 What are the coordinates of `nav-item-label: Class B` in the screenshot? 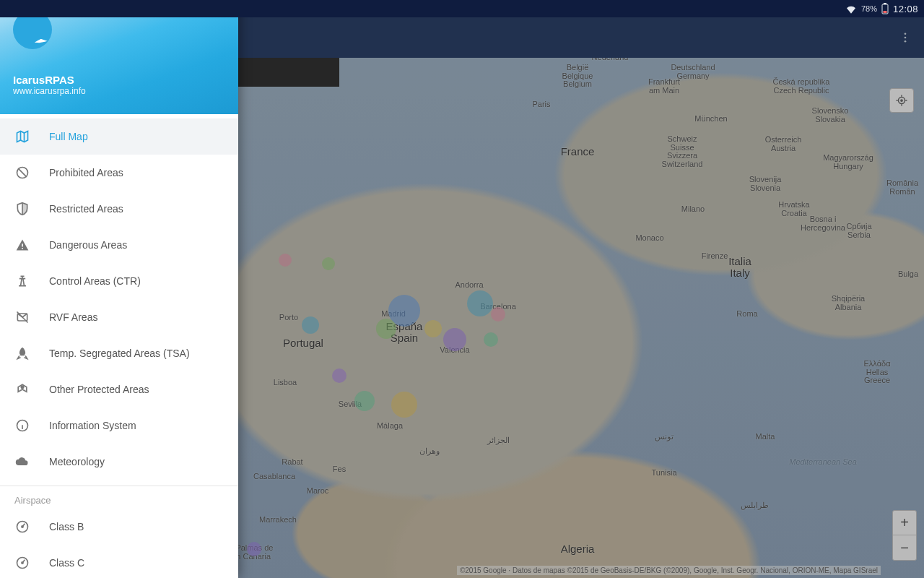 It's located at (66, 527).